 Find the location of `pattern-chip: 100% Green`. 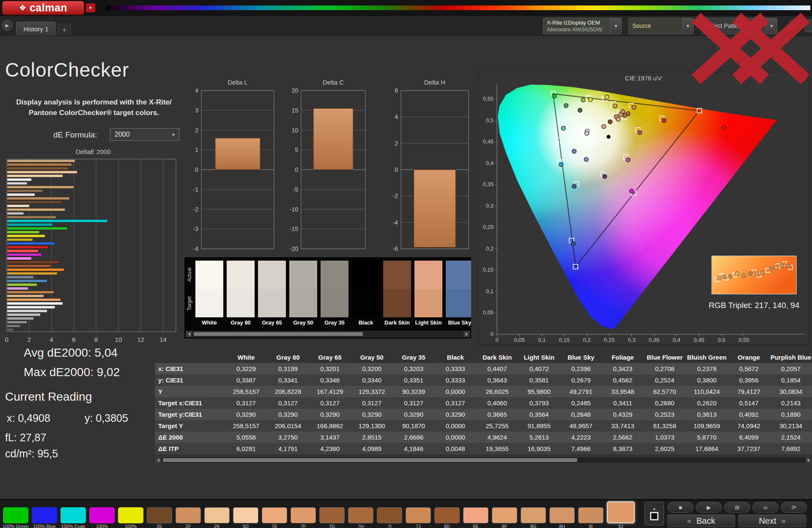

pattern-chip: 100% Green is located at coordinates (16, 518).